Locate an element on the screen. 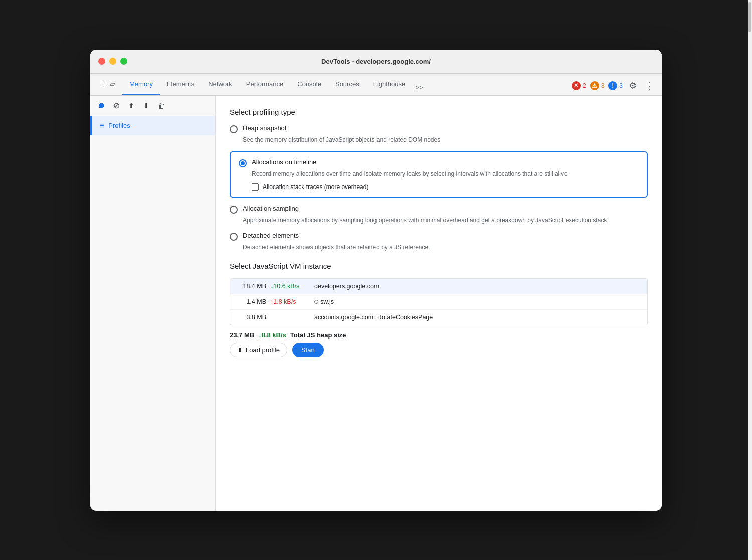 This screenshot has width=752, height=560. tab-performance: Performance is located at coordinates (265, 84).